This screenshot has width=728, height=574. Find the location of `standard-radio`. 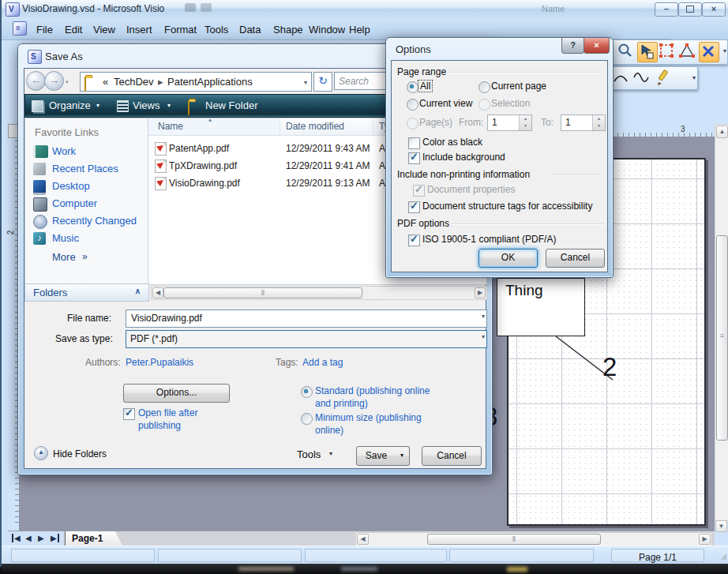

standard-radio is located at coordinates (306, 392).